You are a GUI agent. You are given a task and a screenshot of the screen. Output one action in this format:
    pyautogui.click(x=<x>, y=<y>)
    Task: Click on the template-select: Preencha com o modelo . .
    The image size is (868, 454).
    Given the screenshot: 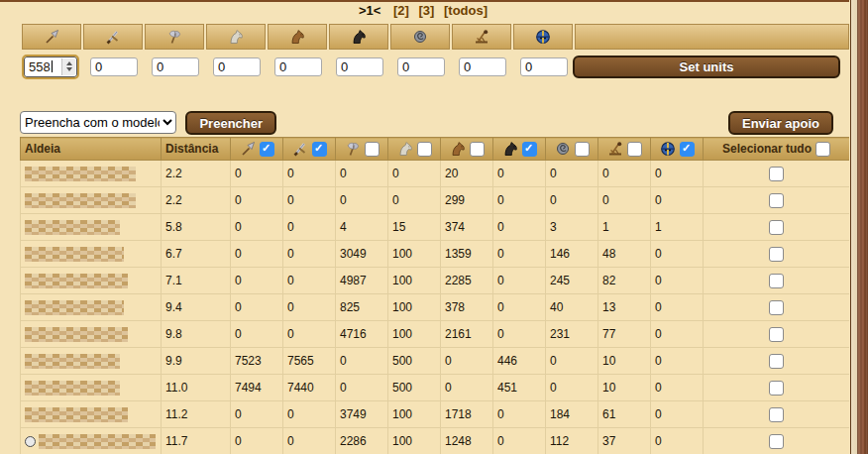 What is the action you would take?
    pyautogui.click(x=98, y=123)
    